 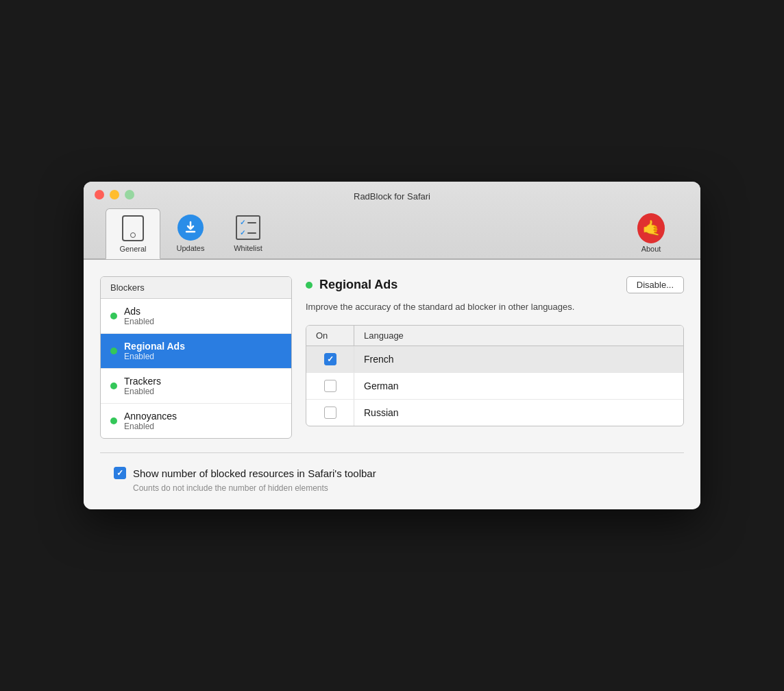 What do you see at coordinates (151, 421) in the screenshot?
I see `blocker-text-annoyances: Annoyances Enabled` at bounding box center [151, 421].